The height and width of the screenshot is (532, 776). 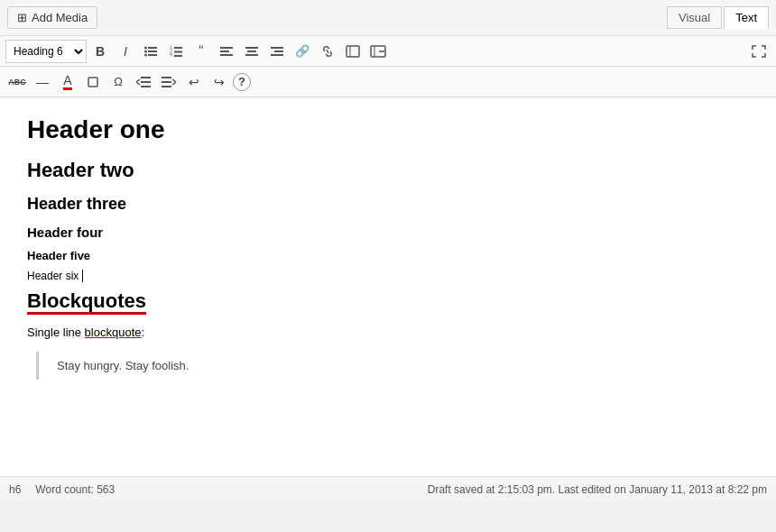 I want to click on view-tabs: Visual Text, so click(x=718, y=18).